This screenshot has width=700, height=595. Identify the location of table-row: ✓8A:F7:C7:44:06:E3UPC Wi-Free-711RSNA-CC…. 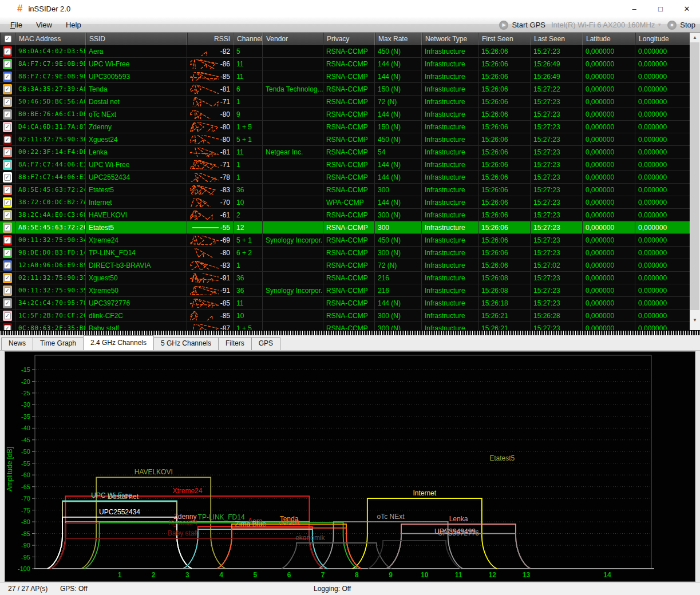
(345, 165).